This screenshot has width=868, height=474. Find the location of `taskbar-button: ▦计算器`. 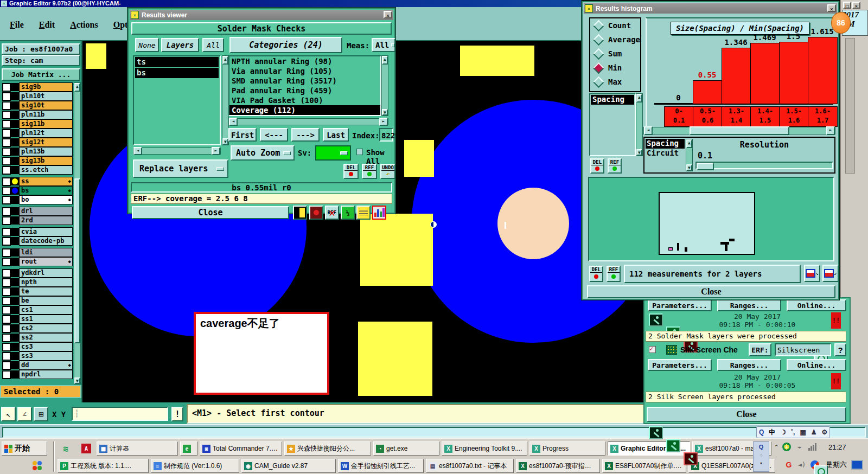

taskbar-button: ▦计算器 is located at coordinates (137, 449).